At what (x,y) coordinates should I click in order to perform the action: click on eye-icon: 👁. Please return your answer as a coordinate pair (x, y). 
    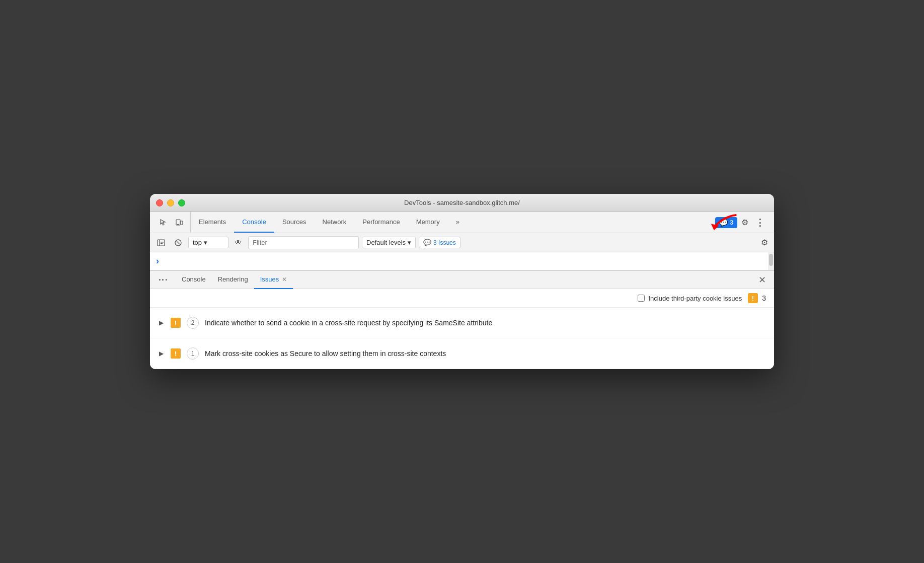
    Looking at the image, I should click on (239, 243).